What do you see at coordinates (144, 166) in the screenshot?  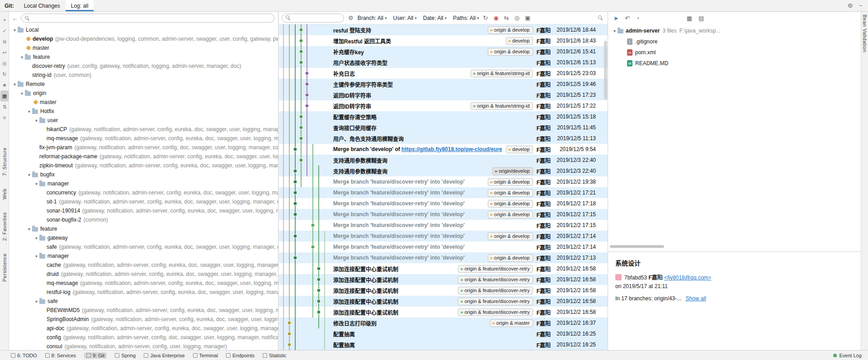 I see `branch-tree-row: zipkin-timeout(gateway, notification, ad…` at bounding box center [144, 166].